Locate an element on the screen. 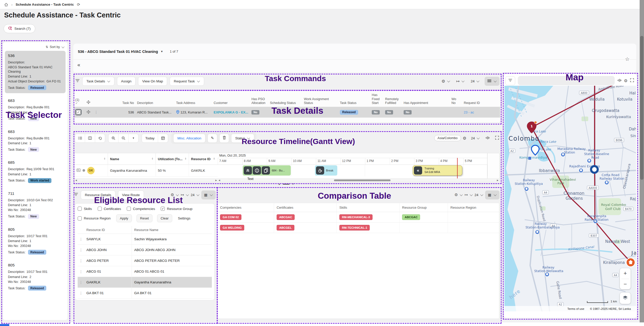 This screenshot has width=644, height=326. header-scheduling-status: Scheduling Status is located at coordinates (285, 103).